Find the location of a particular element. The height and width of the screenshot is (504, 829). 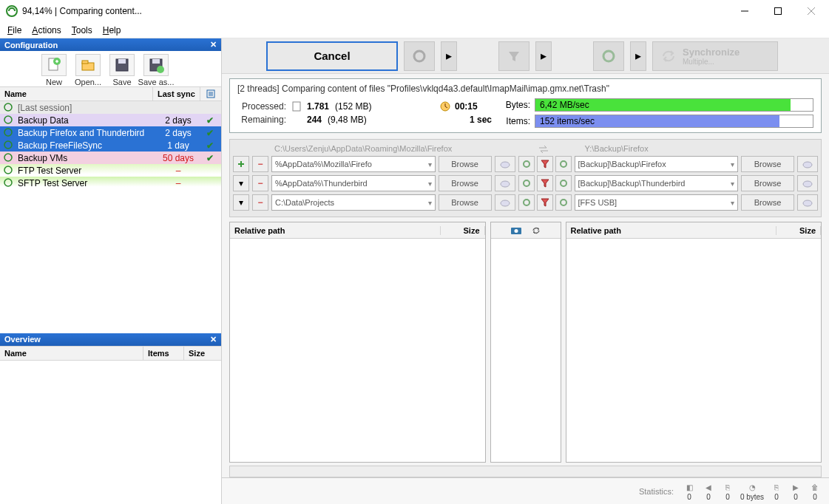

stat-cell: 🗑0 is located at coordinates (815, 491).